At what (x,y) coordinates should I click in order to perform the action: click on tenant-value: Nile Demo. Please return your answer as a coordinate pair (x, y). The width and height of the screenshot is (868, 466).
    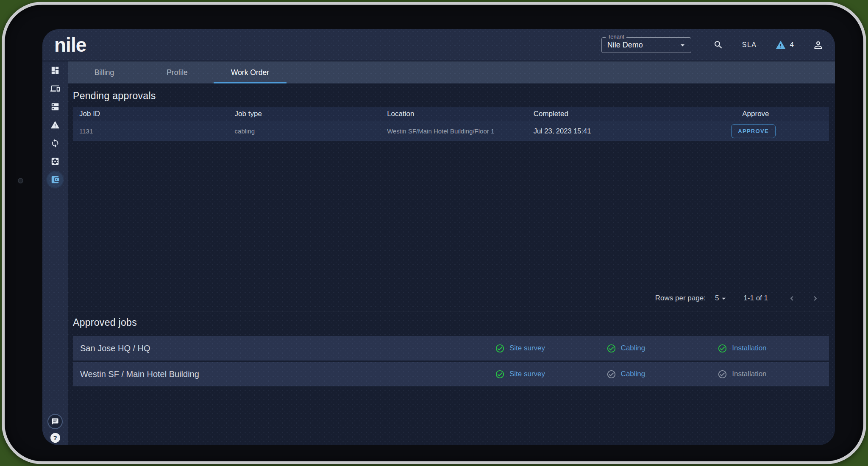
    Looking at the image, I should click on (625, 45).